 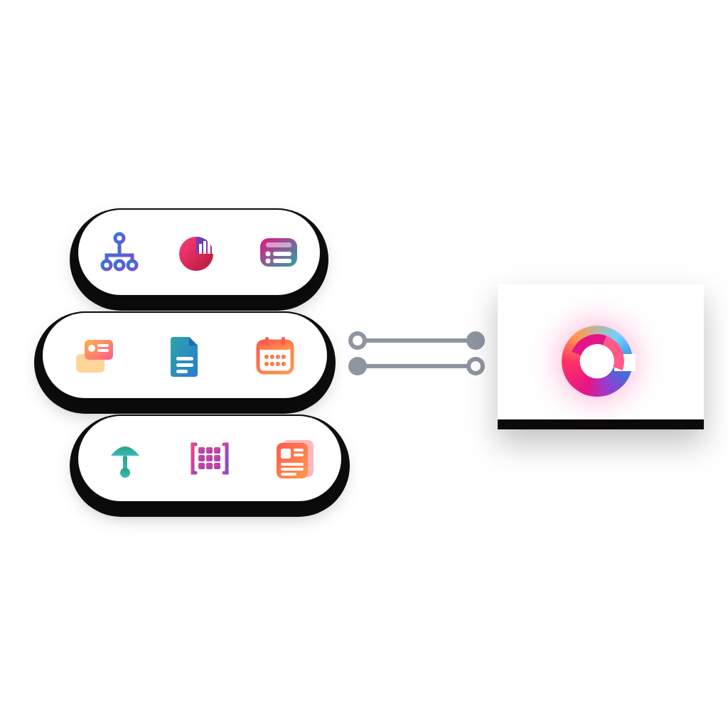 I want to click on pie-bar-chart-icon, so click(x=199, y=252).